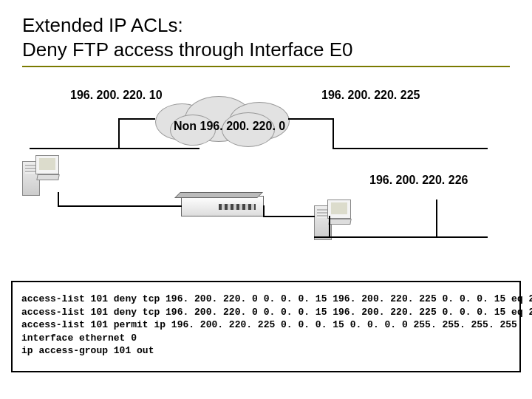  What do you see at coordinates (117, 95) in the screenshot?
I see `ip-label-host-left: 196. 200. 220. 10` at bounding box center [117, 95].